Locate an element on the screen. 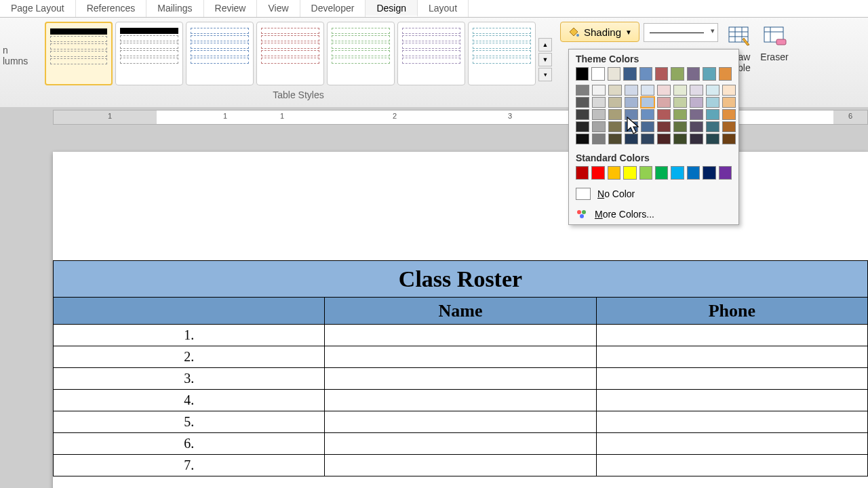 The height and width of the screenshot is (488, 868). tab-mailings: Mailings is located at coordinates (175, 8).